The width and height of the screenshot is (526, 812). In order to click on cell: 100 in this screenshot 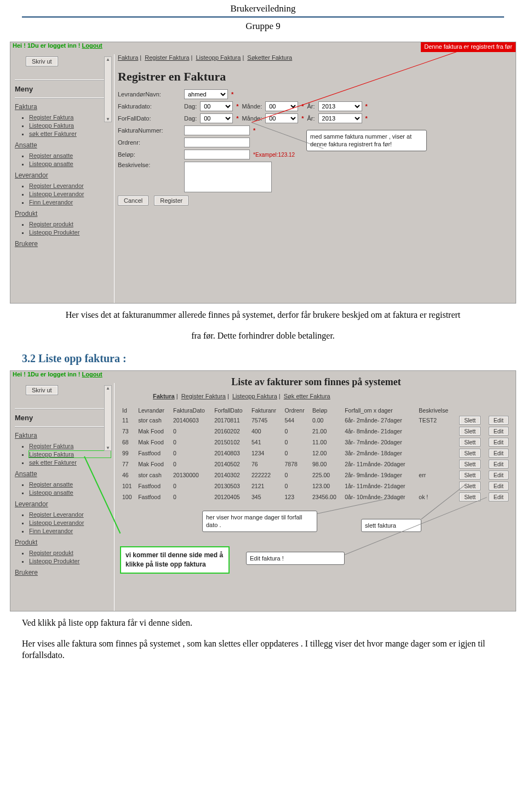, I will do `click(128, 497)`.